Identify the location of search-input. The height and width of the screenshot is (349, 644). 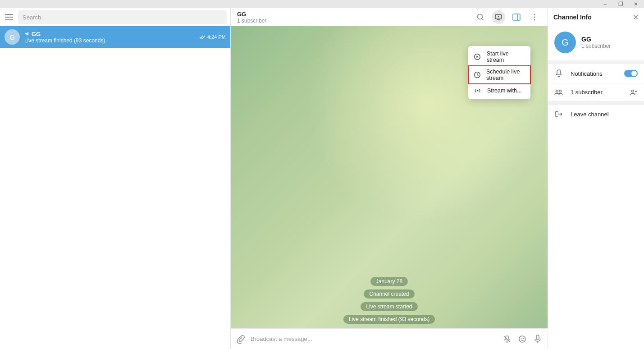
(123, 17).